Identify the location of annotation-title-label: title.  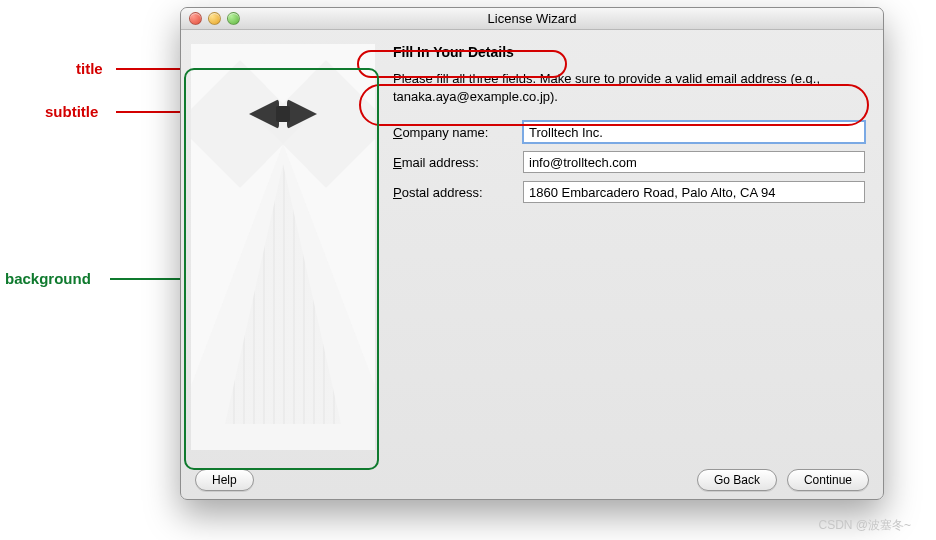
(90, 68).